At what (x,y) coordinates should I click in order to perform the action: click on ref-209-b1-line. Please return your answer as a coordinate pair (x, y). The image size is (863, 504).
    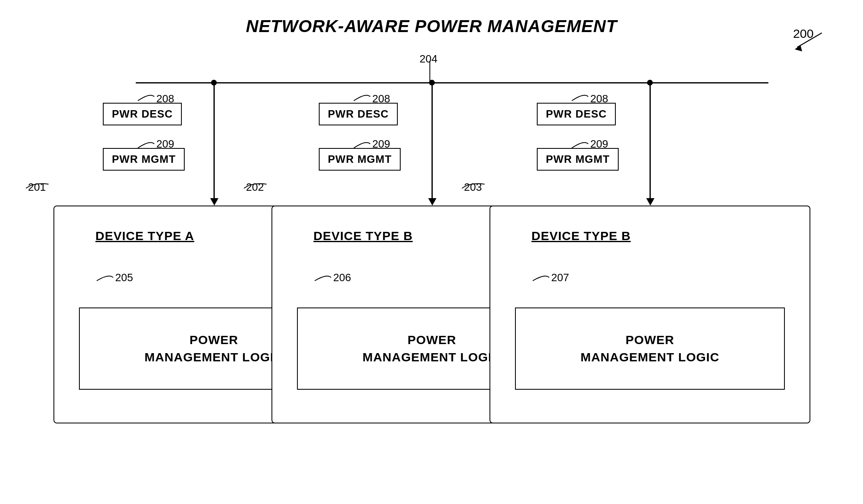
    Looking at the image, I should click on (380, 145).